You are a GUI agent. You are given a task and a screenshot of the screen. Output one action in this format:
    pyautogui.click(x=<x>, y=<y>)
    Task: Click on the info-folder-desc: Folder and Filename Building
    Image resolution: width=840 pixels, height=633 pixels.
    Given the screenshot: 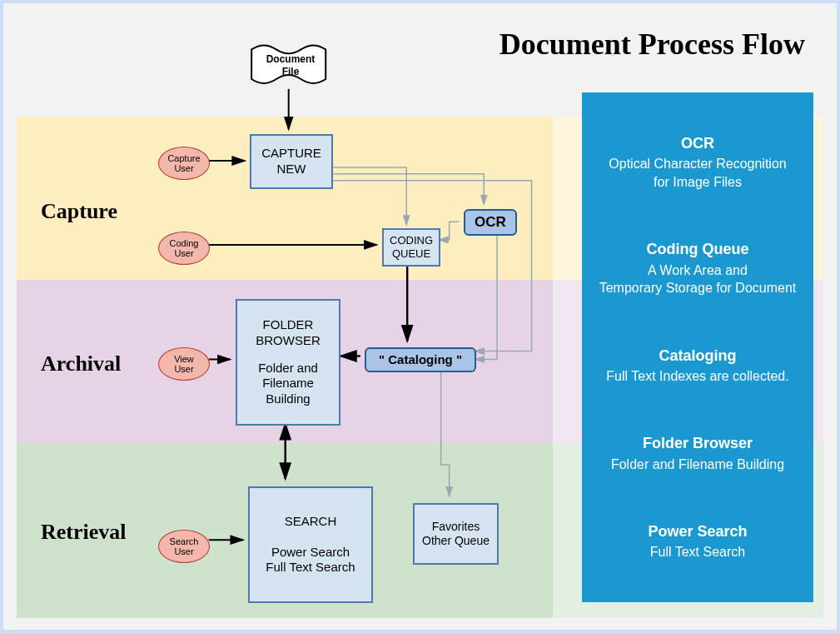 What is the action you would take?
    pyautogui.click(x=698, y=465)
    